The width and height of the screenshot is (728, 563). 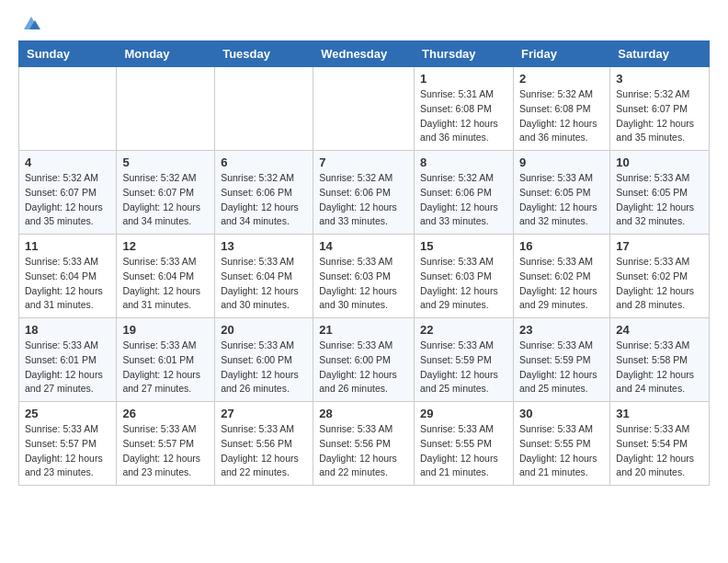 What do you see at coordinates (562, 329) in the screenshot?
I see `day-number: 23` at bounding box center [562, 329].